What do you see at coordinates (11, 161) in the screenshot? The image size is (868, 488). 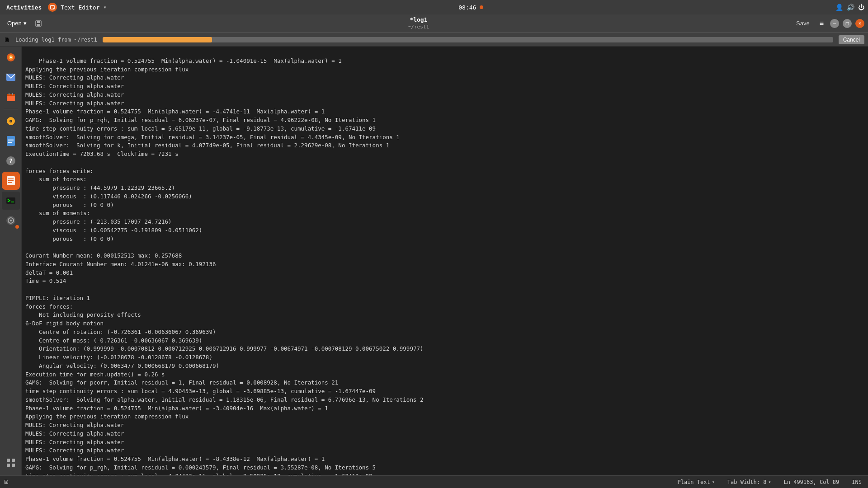 I see `sidebar-item-help: ?` at bounding box center [11, 161].